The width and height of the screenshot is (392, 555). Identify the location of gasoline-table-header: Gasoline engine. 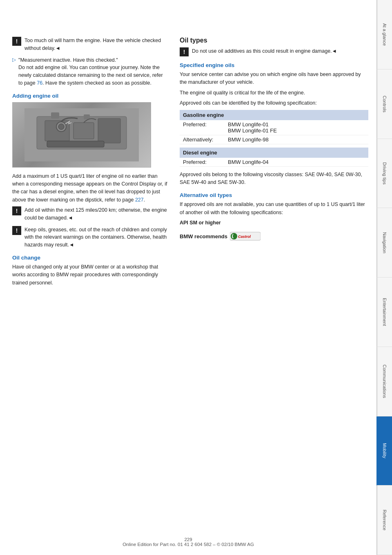
(274, 115).